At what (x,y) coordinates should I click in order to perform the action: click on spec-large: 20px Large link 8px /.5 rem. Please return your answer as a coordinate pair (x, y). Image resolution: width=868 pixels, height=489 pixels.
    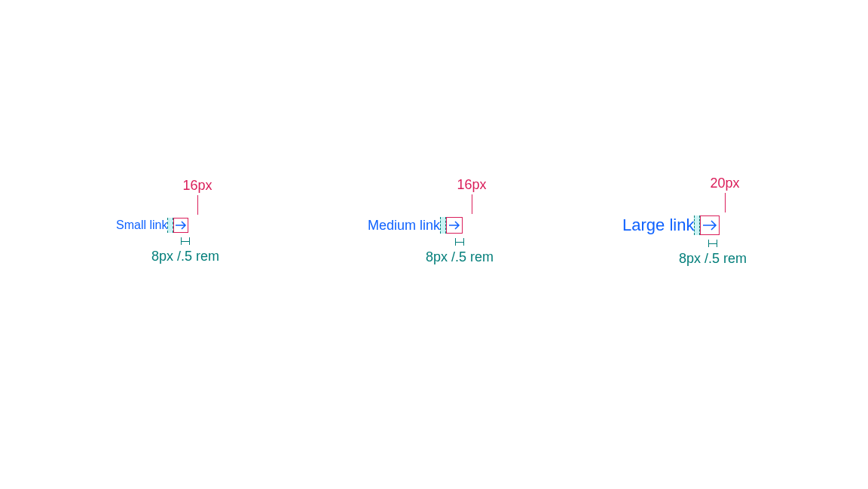
    Looking at the image, I should click on (671, 225).